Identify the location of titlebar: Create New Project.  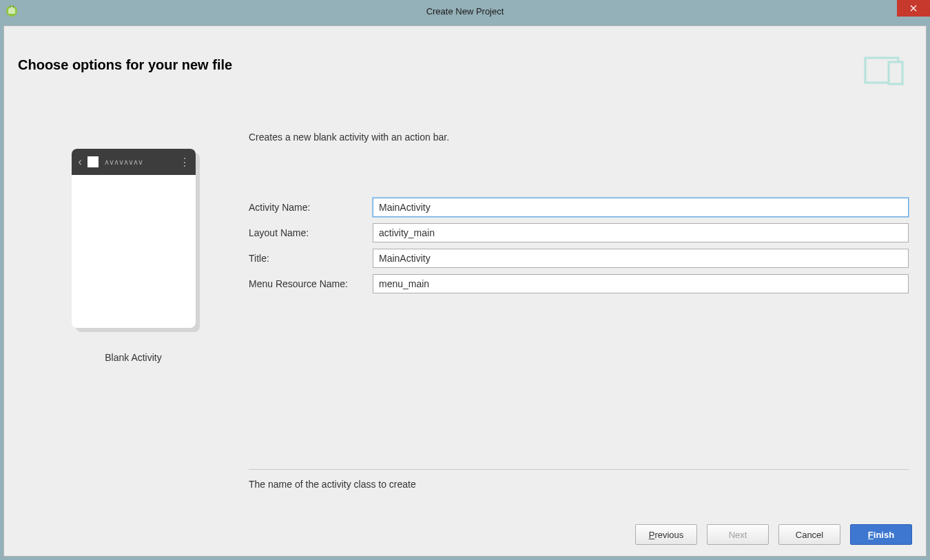
(465, 11).